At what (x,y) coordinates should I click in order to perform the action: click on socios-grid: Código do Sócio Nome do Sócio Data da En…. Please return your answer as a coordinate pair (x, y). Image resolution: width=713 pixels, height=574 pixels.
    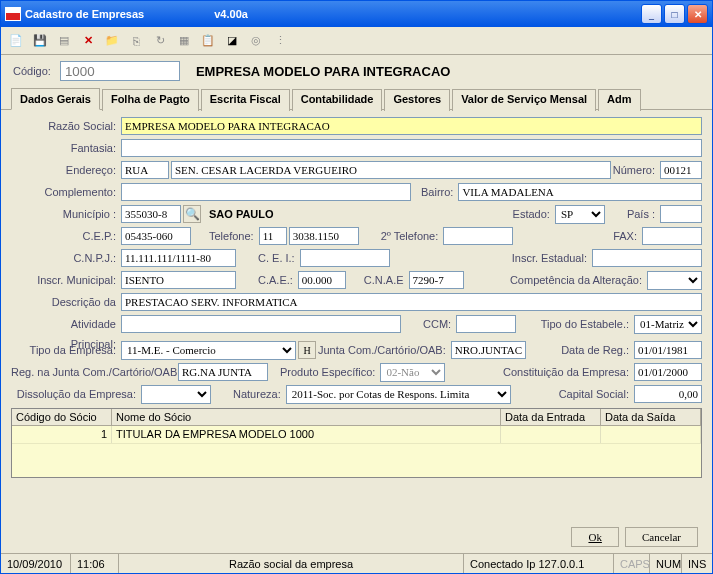
    Looking at the image, I should click on (356, 443).